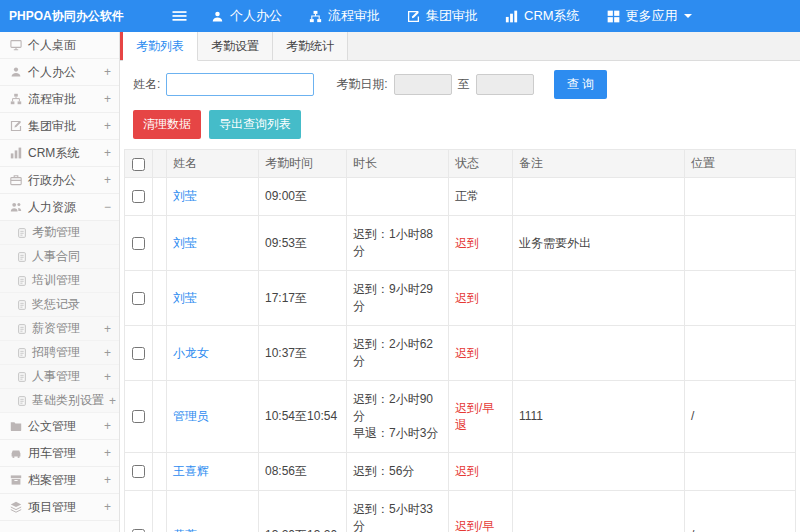 The height and width of the screenshot is (532, 800). I want to click on folder-icon, so click(16, 426).